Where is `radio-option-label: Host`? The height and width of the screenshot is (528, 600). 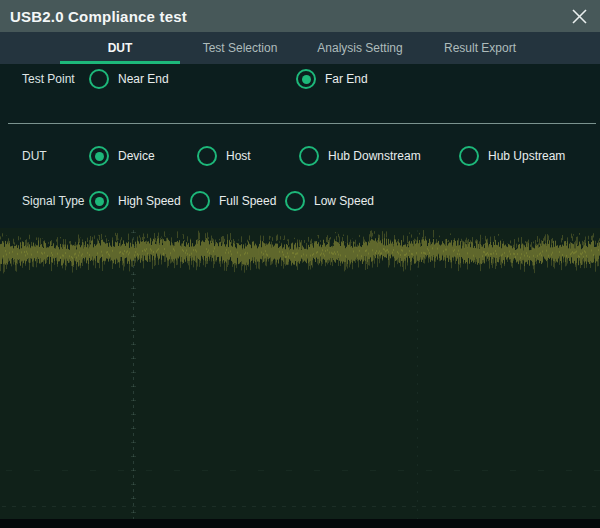
radio-option-label: Host is located at coordinates (238, 156).